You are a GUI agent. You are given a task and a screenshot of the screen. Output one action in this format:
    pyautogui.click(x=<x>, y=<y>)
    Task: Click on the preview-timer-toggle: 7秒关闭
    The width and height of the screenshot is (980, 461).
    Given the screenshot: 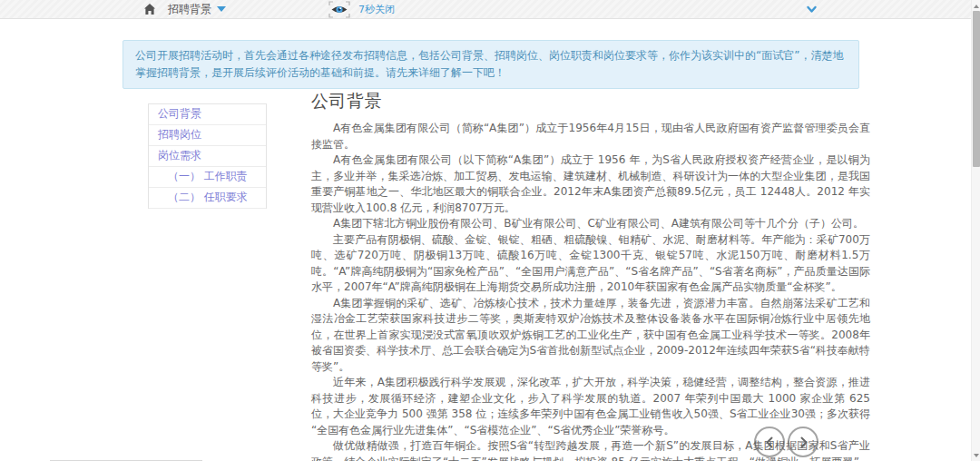 What is the action you would take?
    pyautogui.click(x=361, y=9)
    